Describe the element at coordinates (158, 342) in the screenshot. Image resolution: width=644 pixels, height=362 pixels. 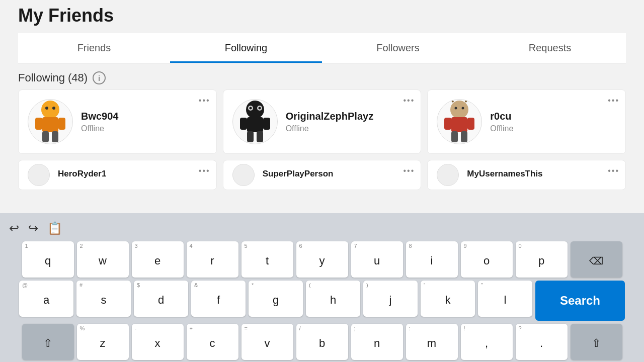
I see `key-x: -x` at that location.